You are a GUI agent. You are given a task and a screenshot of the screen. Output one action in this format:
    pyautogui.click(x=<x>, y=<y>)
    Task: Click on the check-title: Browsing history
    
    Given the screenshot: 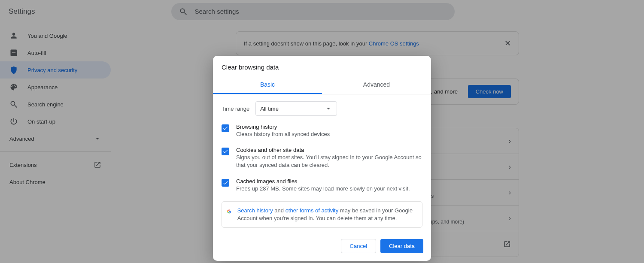 What is the action you would take?
    pyautogui.click(x=329, y=127)
    